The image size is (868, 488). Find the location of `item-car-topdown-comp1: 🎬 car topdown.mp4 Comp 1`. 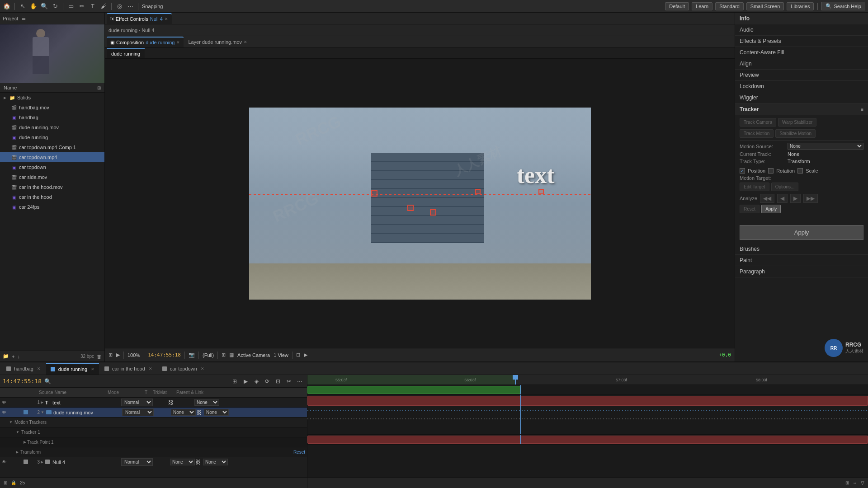

item-car-topdown-comp1: 🎬 car topdown.mp4 Comp 1 is located at coordinates (52, 147).